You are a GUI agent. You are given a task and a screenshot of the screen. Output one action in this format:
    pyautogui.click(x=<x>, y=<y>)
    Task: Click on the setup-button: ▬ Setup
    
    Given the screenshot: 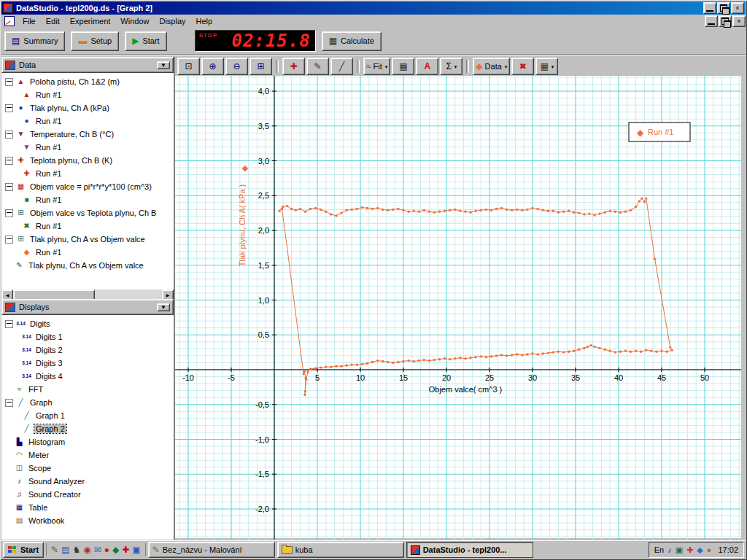 What is the action you would take?
    pyautogui.click(x=95, y=41)
    